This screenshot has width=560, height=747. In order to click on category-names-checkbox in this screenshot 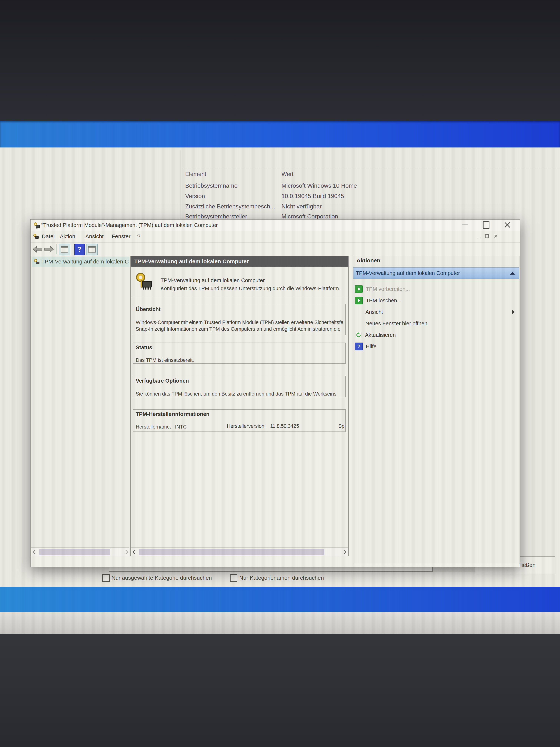, I will do `click(234, 578)`.